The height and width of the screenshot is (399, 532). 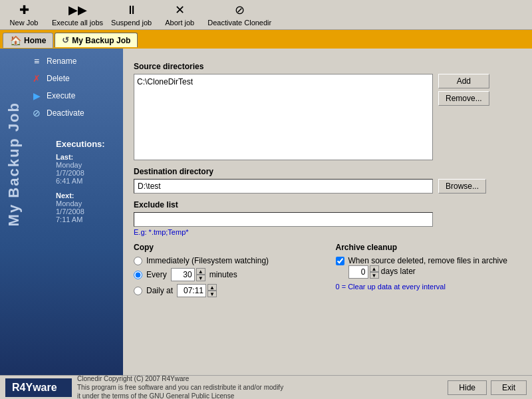 I want to click on source-dir-buttons: Add Remove..., so click(x=464, y=90).